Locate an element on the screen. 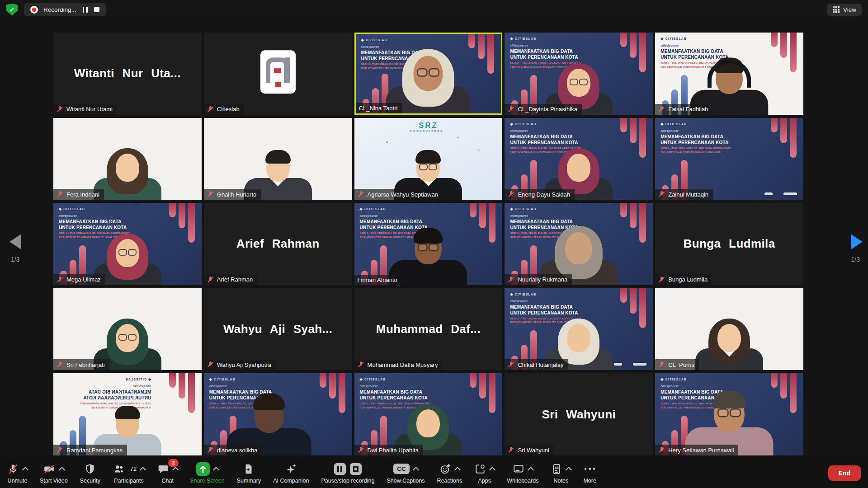  stop-recording-icon-button is located at coordinates (97, 9).